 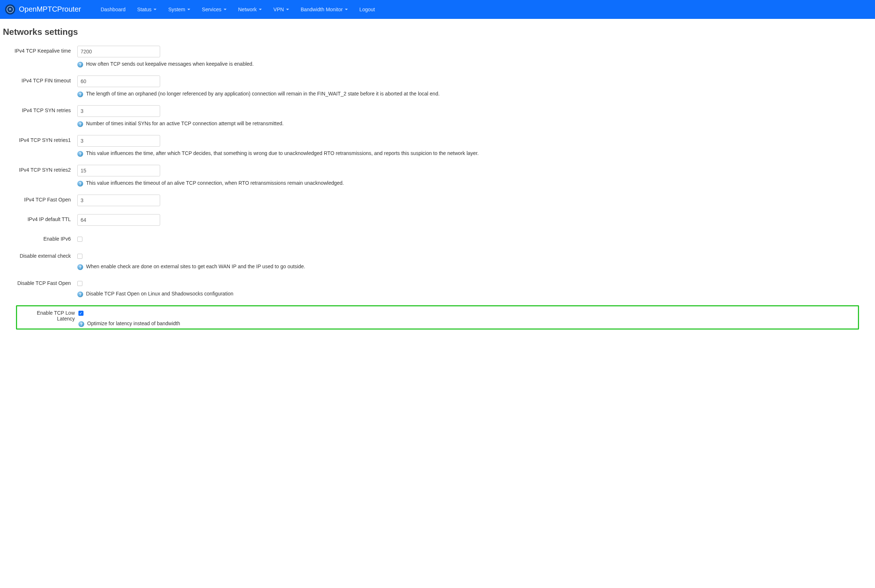 I want to click on field-label: IPv4 TCP Fast Open, so click(x=40, y=199).